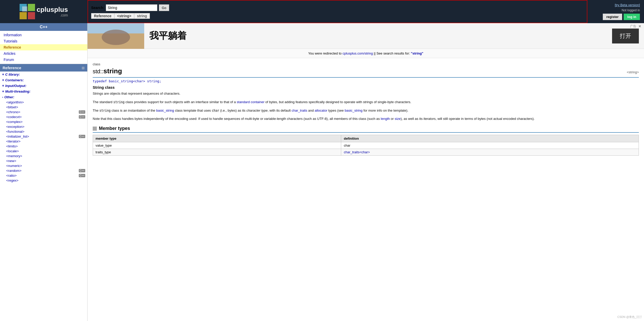 This screenshot has height=321, width=644. I want to click on collapse-icon: -, so click(3, 97).